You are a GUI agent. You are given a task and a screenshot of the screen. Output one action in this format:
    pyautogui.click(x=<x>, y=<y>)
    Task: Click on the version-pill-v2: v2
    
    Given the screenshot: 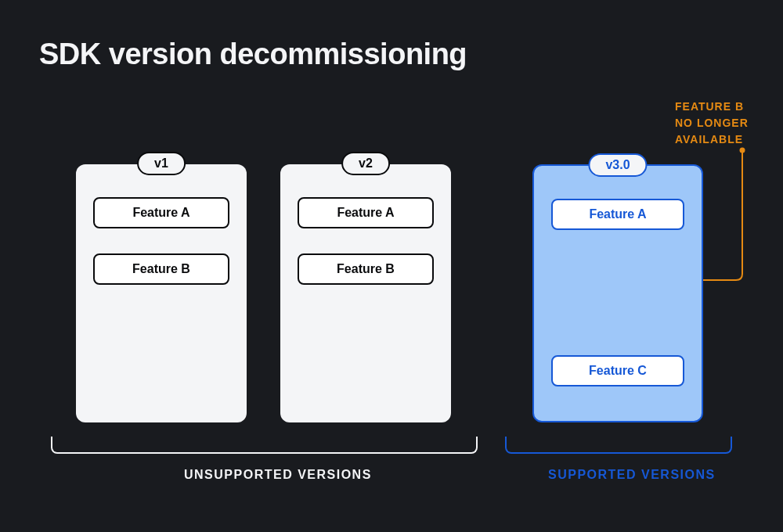 What is the action you would take?
    pyautogui.click(x=366, y=164)
    